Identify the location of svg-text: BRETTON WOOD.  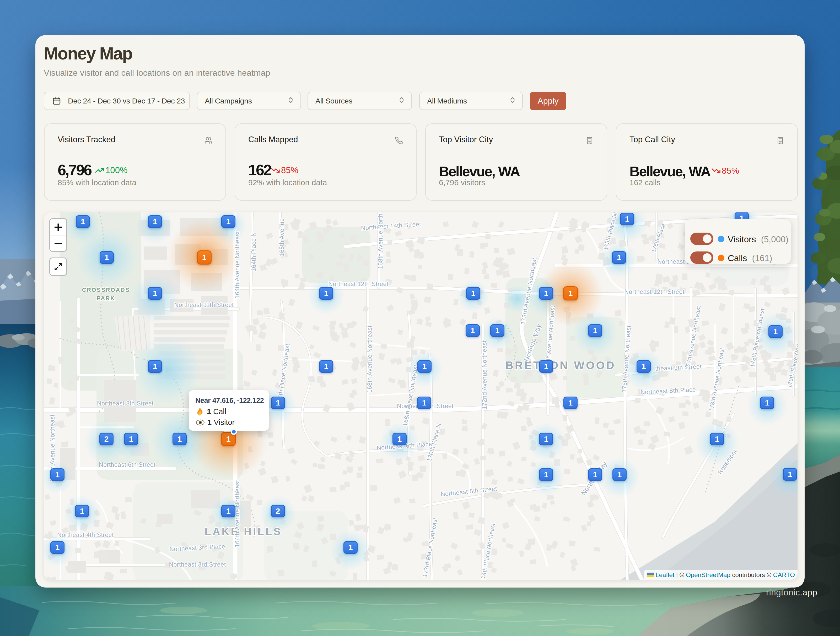
(561, 365).